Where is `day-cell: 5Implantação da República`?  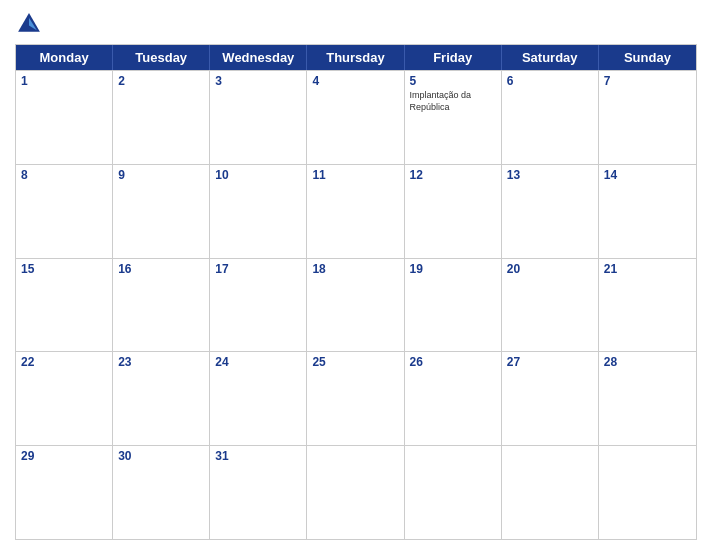 day-cell: 5Implantação da República is located at coordinates (454, 118).